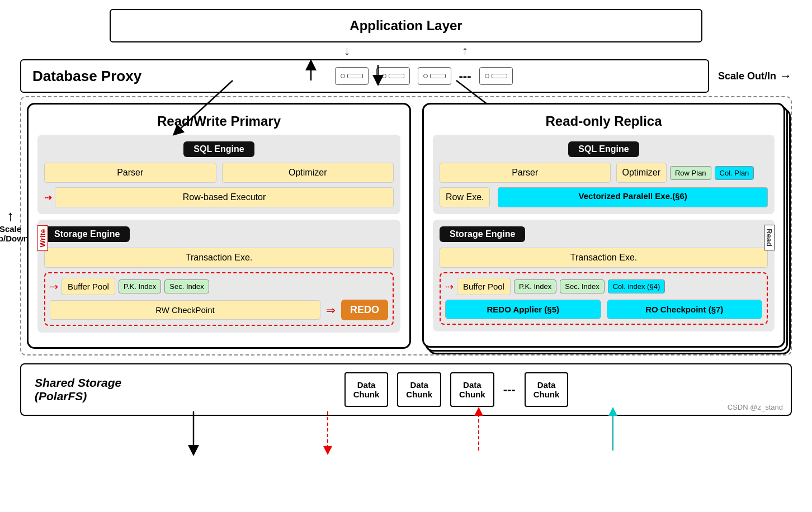 Image resolution: width=812 pixels, height=512 pixels. What do you see at coordinates (219, 310) in the screenshot?
I see `primary-checkpoint-row: RW CheckPoint ⇒ REDO` at bounding box center [219, 310].